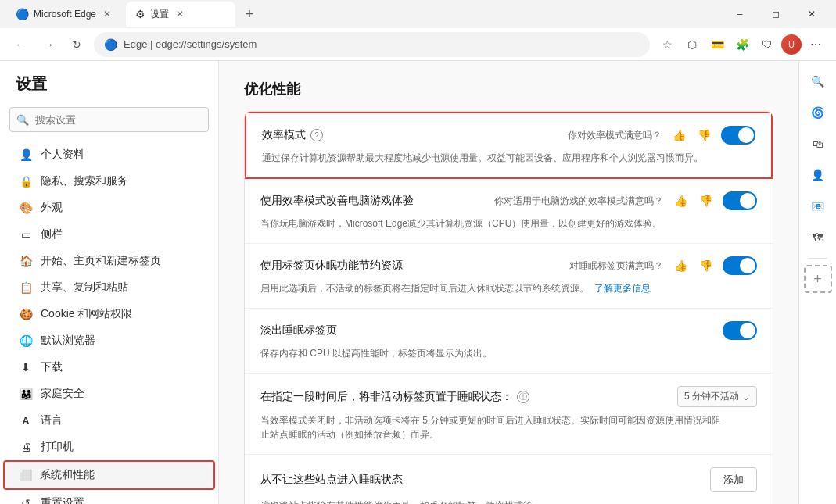 This screenshot has width=836, height=504. I want to click on refresh-button: ↻, so click(77, 45).